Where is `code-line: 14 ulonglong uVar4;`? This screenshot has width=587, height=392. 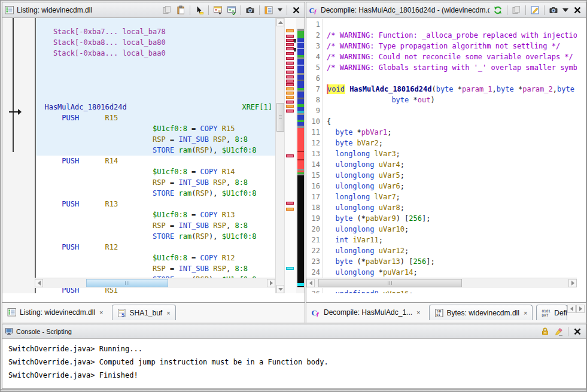 code-line: 14 ulonglong uVar4; is located at coordinates (442, 165).